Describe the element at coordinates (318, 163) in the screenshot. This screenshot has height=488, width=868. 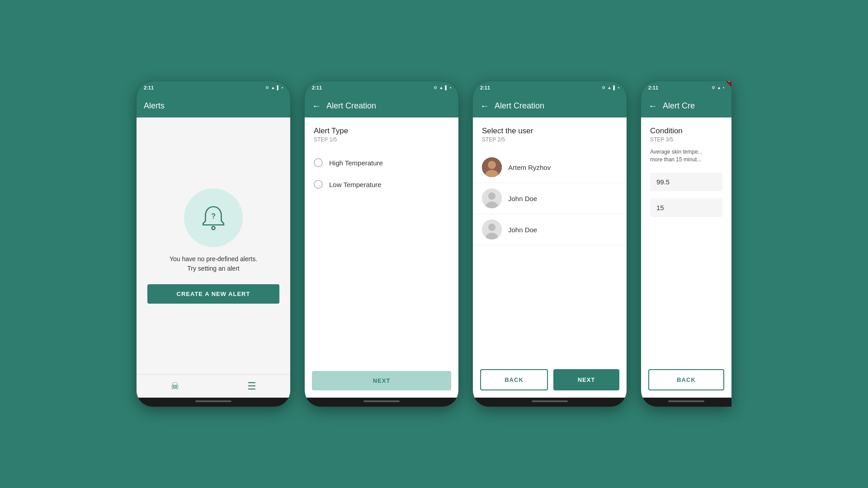
I see `radio-circle-high` at that location.